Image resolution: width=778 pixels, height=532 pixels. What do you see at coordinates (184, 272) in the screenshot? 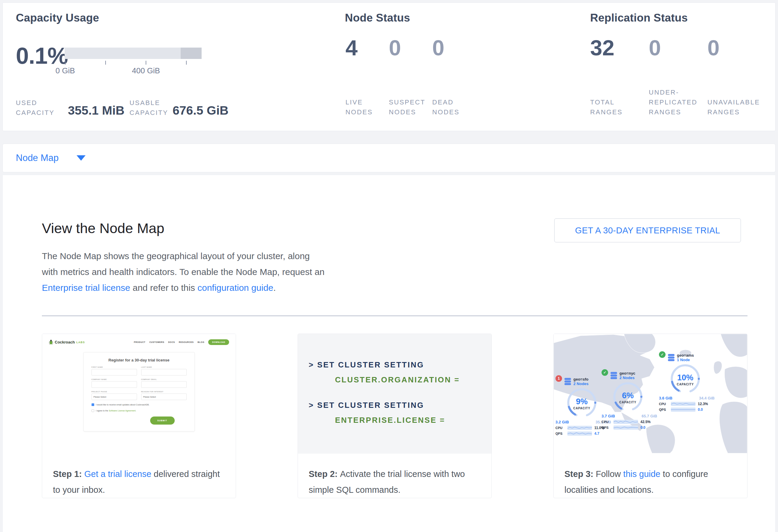
I see `intro-paragraph: The Node Map shows the geographical layo…` at bounding box center [184, 272].